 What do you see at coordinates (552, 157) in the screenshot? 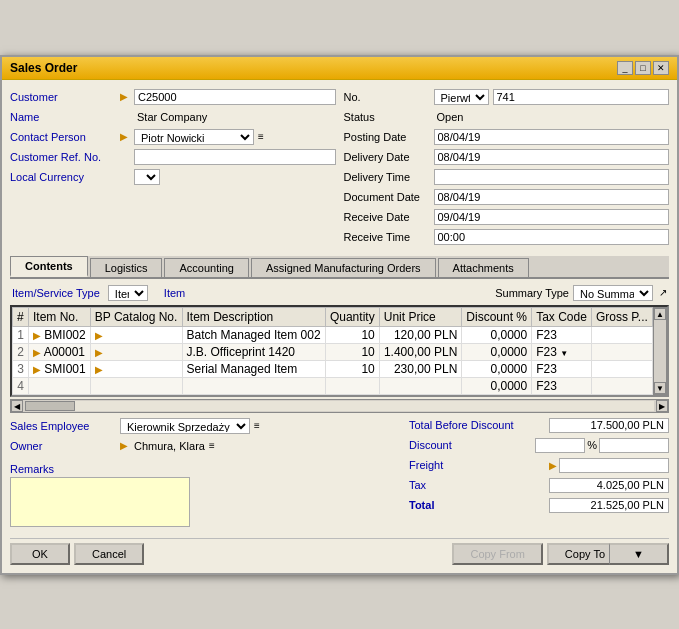
I see `delivery-date-input` at bounding box center [552, 157].